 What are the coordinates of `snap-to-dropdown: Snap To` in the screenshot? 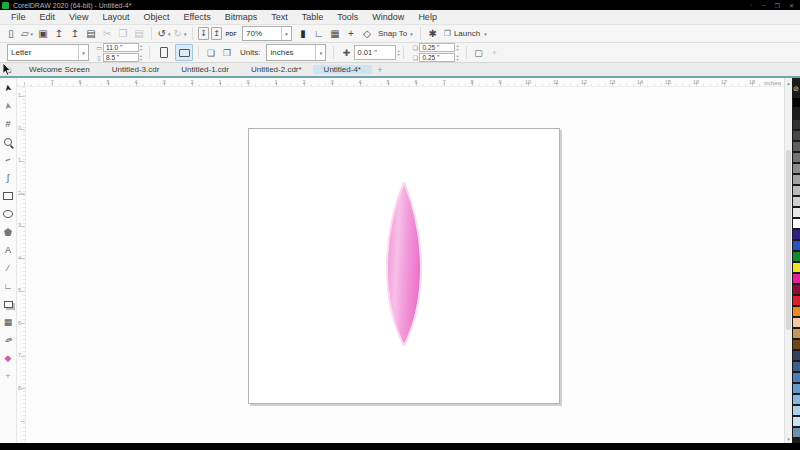 It's located at (396, 34).